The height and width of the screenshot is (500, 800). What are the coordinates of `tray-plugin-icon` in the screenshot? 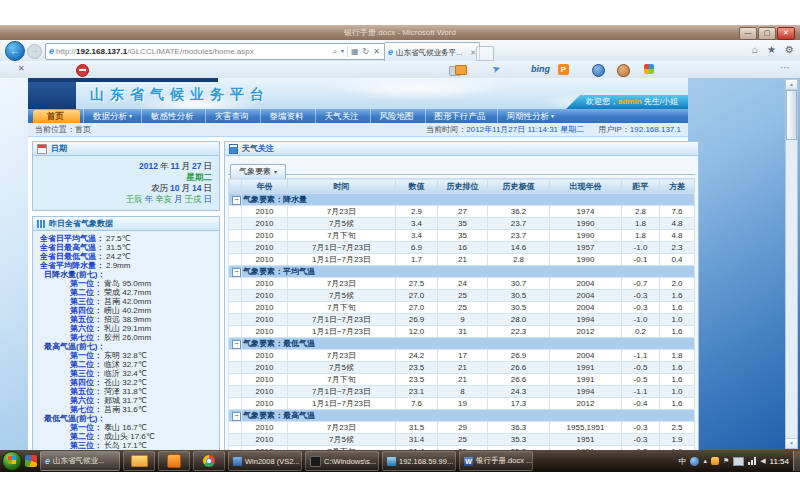 It's located at (694, 462).